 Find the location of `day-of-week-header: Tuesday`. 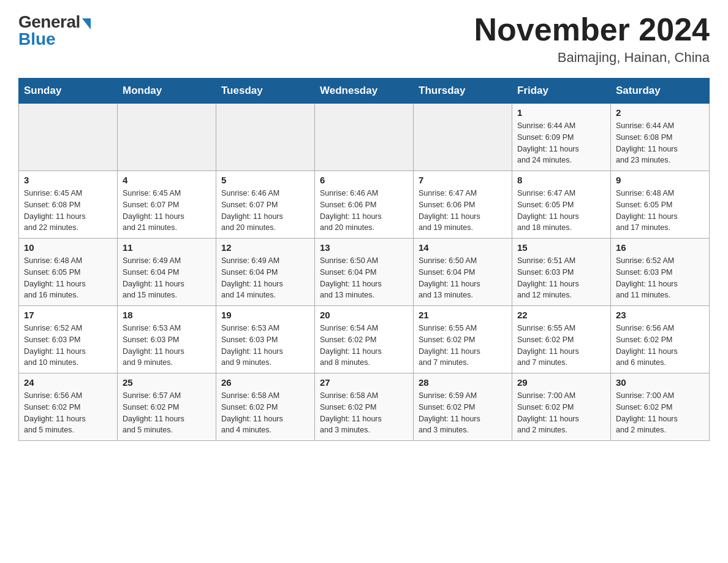

day-of-week-header: Tuesday is located at coordinates (266, 91).